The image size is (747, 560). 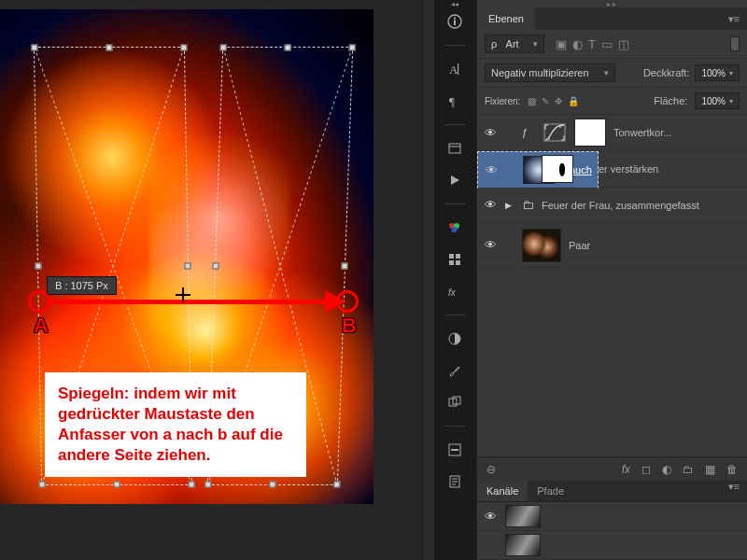 I want to click on tab-paths: Pfade, so click(x=551, y=491).